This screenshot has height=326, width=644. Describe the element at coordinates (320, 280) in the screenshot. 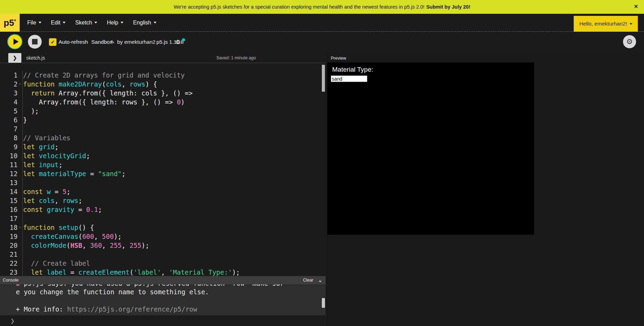

I see `console-collapse-icon: ⌄` at that location.